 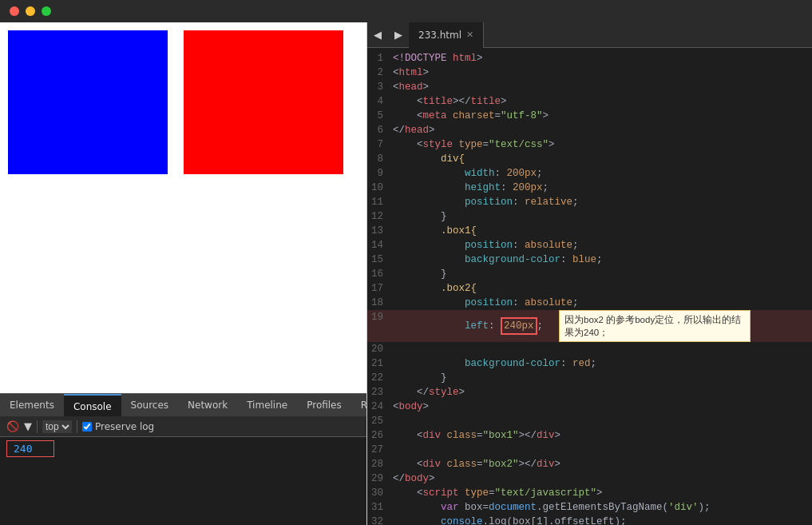 I want to click on preserve-log-label: Preserve log, so click(x=118, y=427).